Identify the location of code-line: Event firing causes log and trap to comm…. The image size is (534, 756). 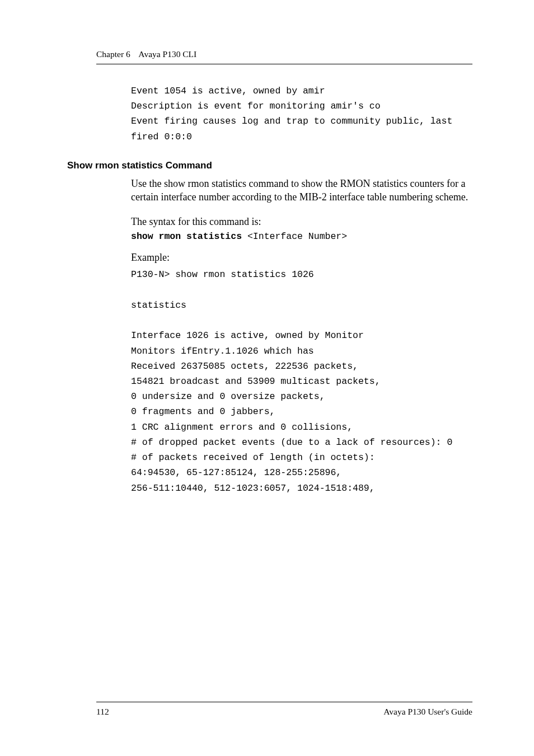
(294, 129).